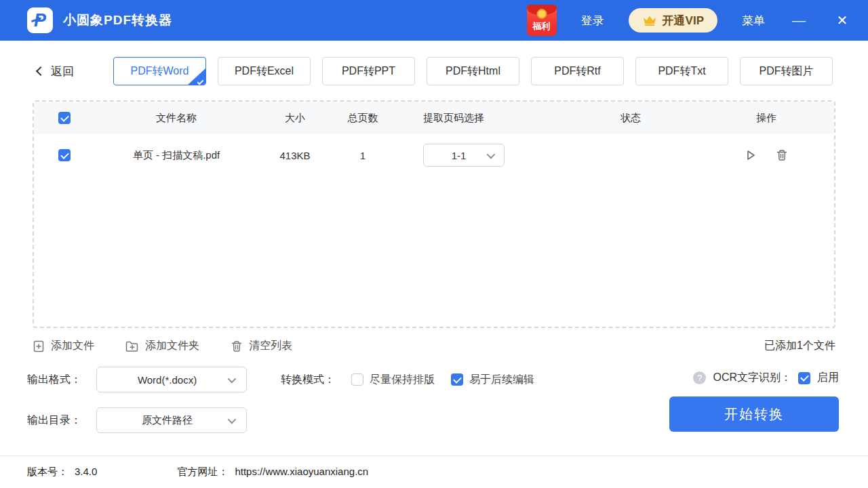 The image size is (868, 488). I want to click on tab-pdf-to-image: PDF转图片, so click(787, 71).